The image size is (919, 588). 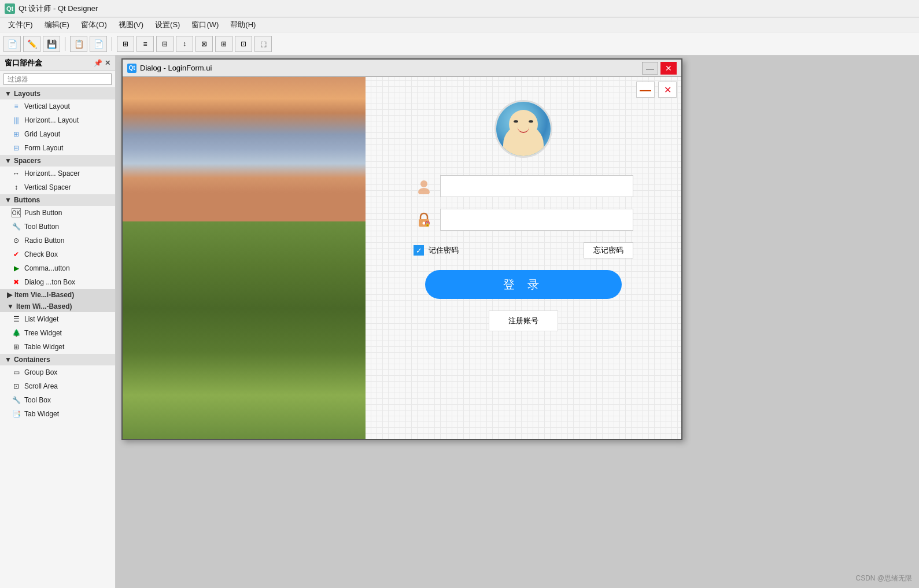 I want to click on sidebar-item-table-widget: ⊞ Table Widget, so click(x=58, y=347).